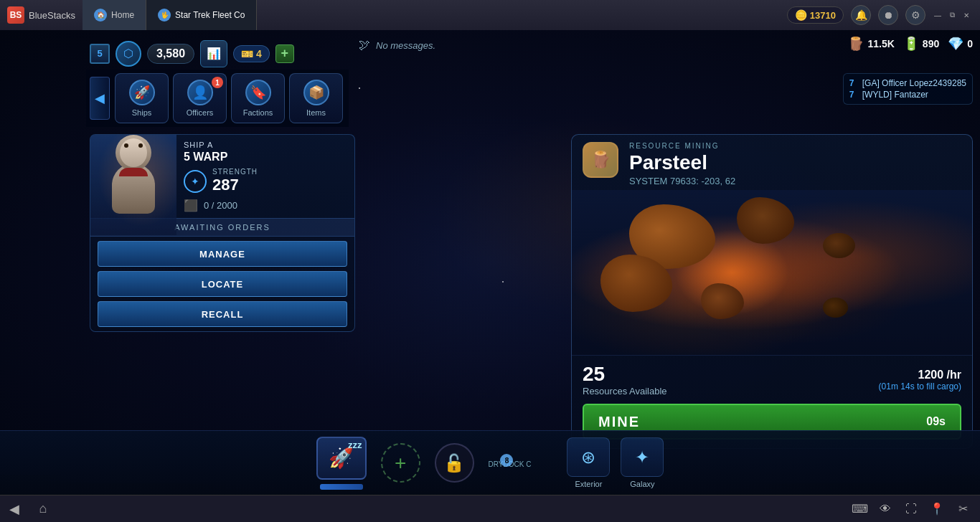  I want to click on trilithium-icon: 🔋, so click(911, 44).